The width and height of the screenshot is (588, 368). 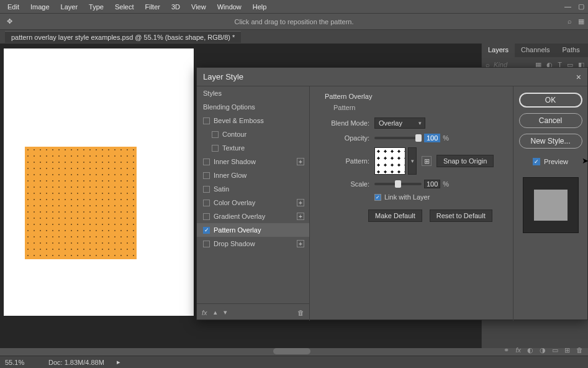 I want to click on move-down-icon: ▾, so click(x=225, y=312).